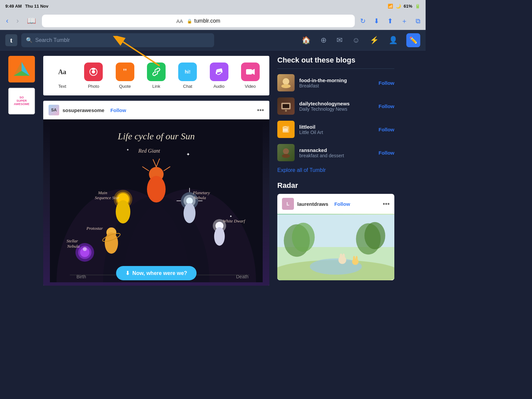 Image resolution: width=532 pixels, height=399 pixels. I want to click on status-time: 9:49 AM, so click(13, 6).